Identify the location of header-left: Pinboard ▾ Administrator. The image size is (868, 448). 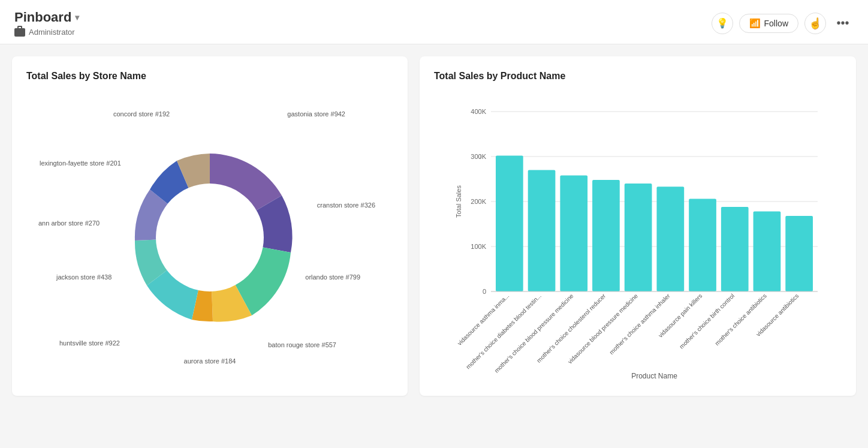
(47, 23).